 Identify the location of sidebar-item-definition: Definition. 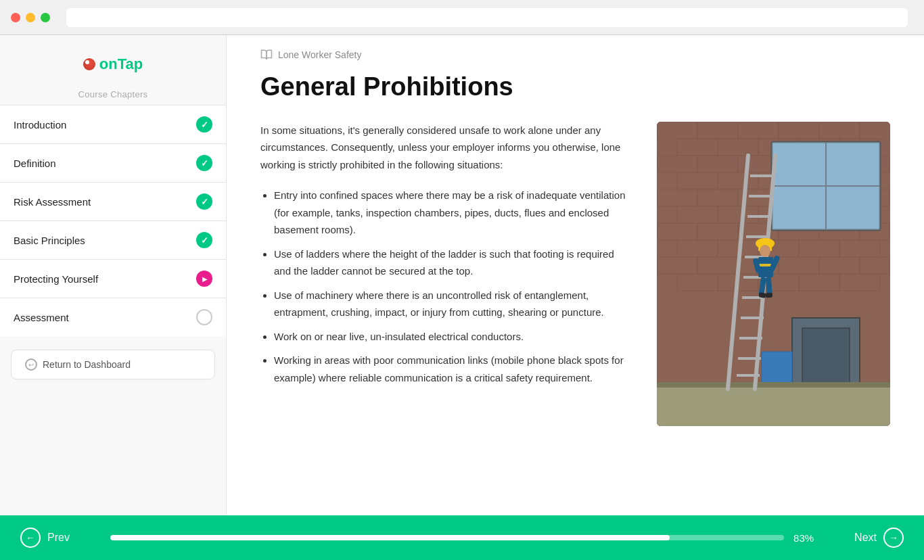
(113, 162).